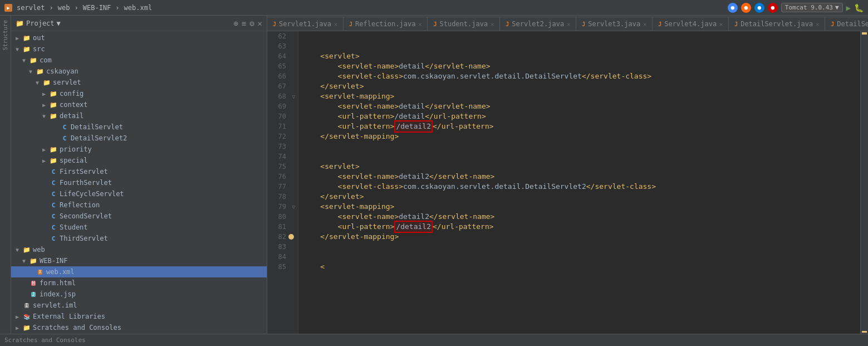  What do you see at coordinates (139, 183) in the screenshot?
I see `tree-item-fourthservlet: C FourthServlet` at bounding box center [139, 183].